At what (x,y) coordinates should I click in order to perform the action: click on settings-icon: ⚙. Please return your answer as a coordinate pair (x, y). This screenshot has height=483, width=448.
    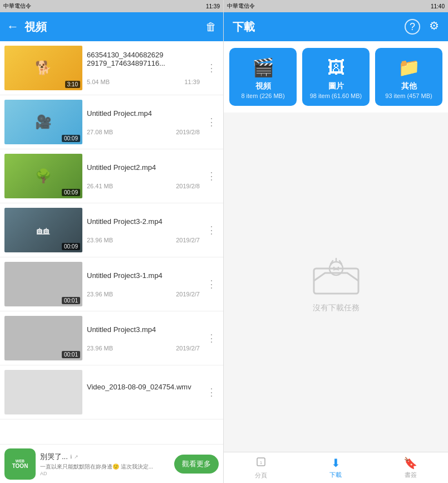
    Looking at the image, I should click on (434, 27).